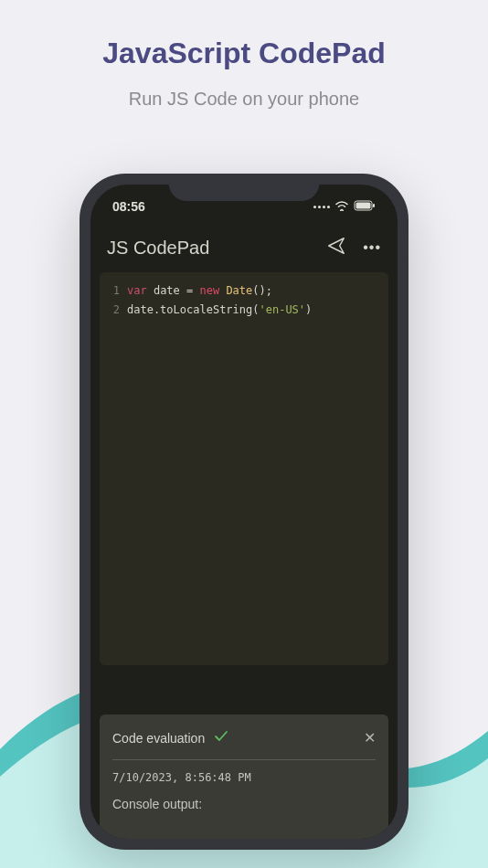 The height and width of the screenshot is (868, 488). Describe the element at coordinates (322, 206) in the screenshot. I see `signal-icon` at that location.